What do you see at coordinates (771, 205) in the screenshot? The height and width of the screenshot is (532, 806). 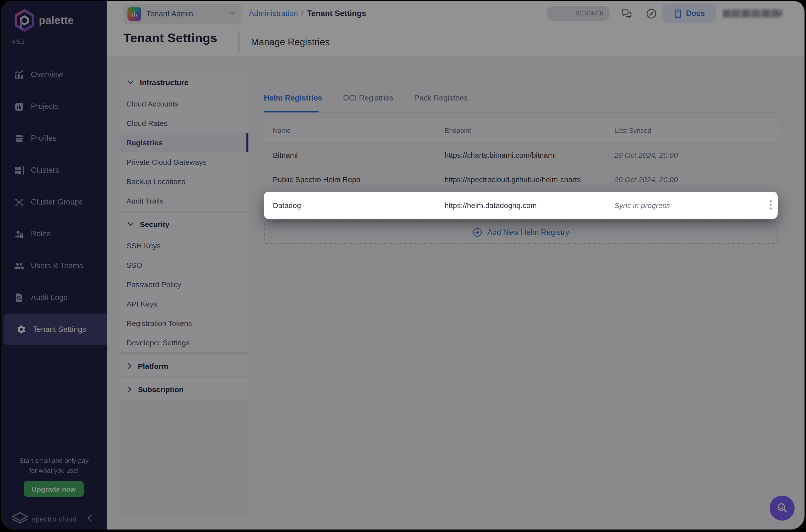 I see `row-actions-kebab-icon` at bounding box center [771, 205].